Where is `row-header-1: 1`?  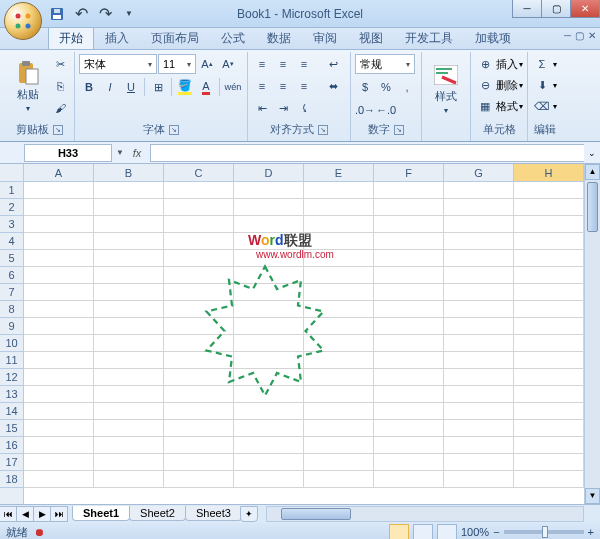 row-header-1: 1 is located at coordinates (12, 190).